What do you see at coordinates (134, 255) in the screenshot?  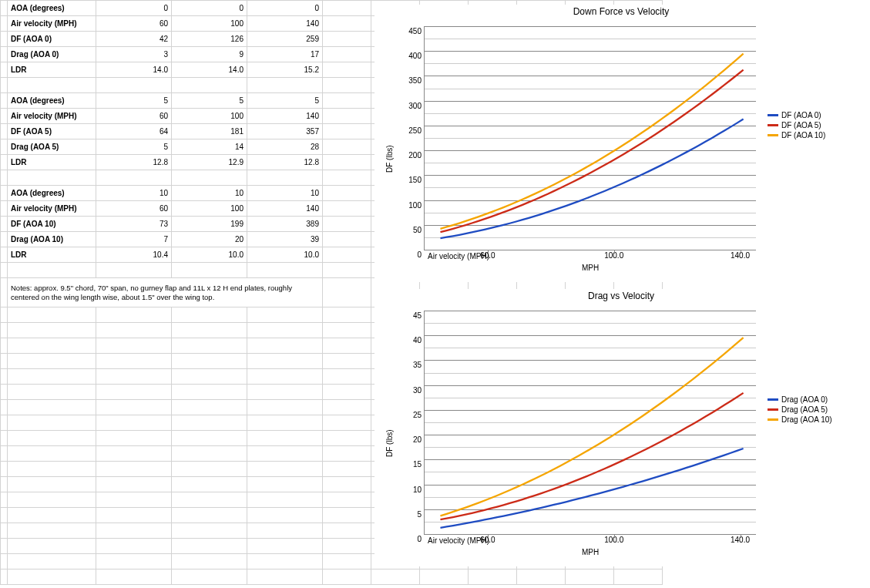 I see `data-cell: 10.4` at bounding box center [134, 255].